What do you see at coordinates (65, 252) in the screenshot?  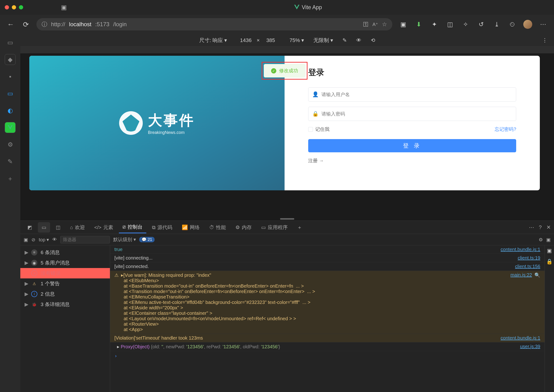 I see `side-messages: ▶≡6 条消息` at bounding box center [65, 252].